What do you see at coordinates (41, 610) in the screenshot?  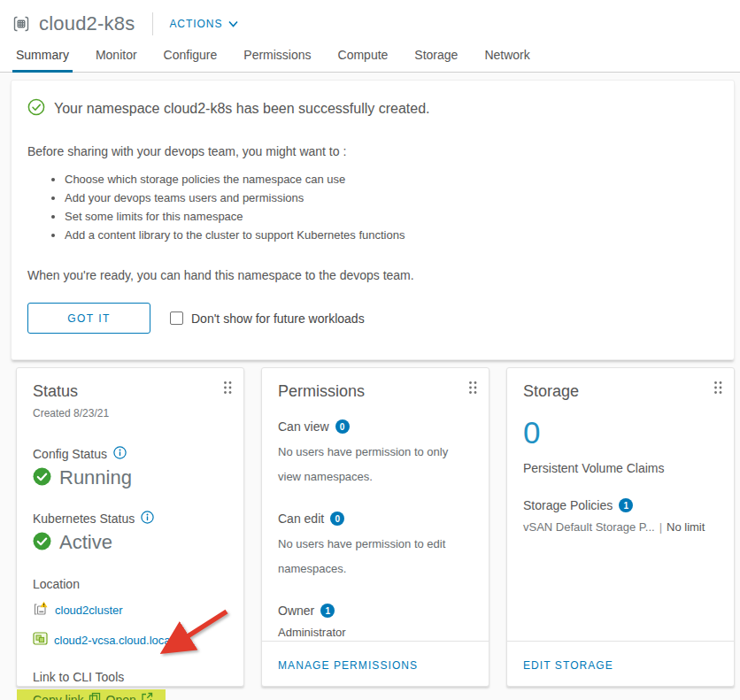 I see `cluster-warning-icon` at bounding box center [41, 610].